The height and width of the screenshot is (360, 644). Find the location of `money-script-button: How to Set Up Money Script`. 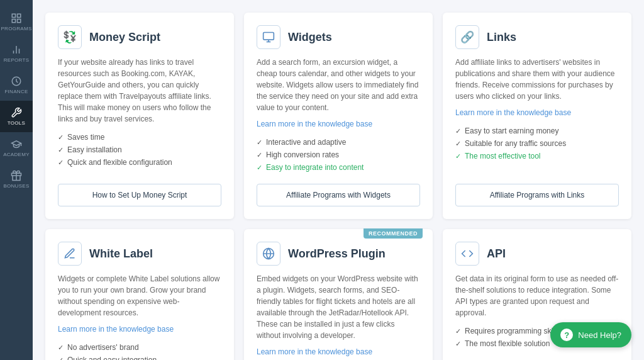

money-script-button: How to Set Up Money Script is located at coordinates (140, 195).